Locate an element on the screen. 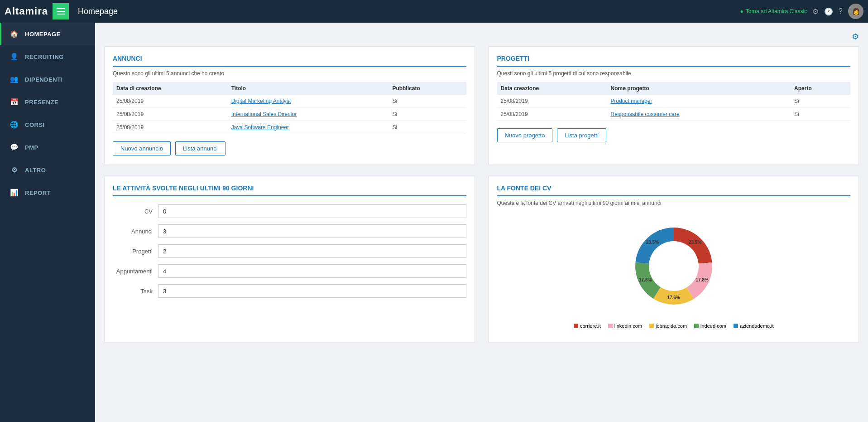 The width and height of the screenshot is (868, 422). topbar: Altamira Homepage Torna ad Altamira Clas… is located at coordinates (434, 11).